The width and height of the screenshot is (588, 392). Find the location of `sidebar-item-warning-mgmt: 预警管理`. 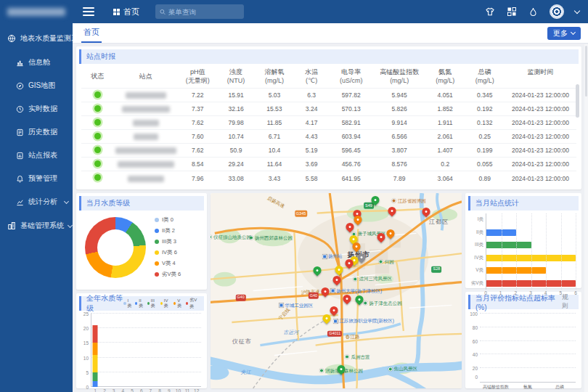

sidebar-item-warning-mgmt: 预警管理 is located at coordinates (36, 179).